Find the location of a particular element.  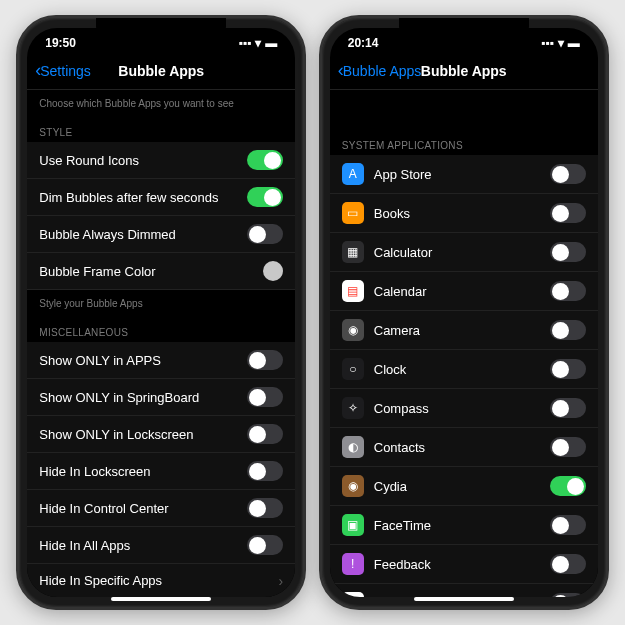

setting-row: Hide In Lockscreen is located at coordinates (161, 472).